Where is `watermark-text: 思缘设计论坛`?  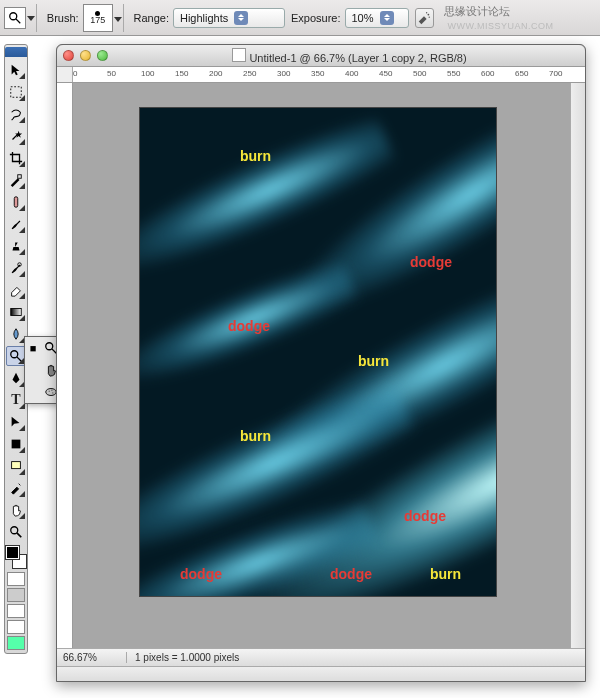 watermark-text: 思缘设计论坛 is located at coordinates (477, 11).